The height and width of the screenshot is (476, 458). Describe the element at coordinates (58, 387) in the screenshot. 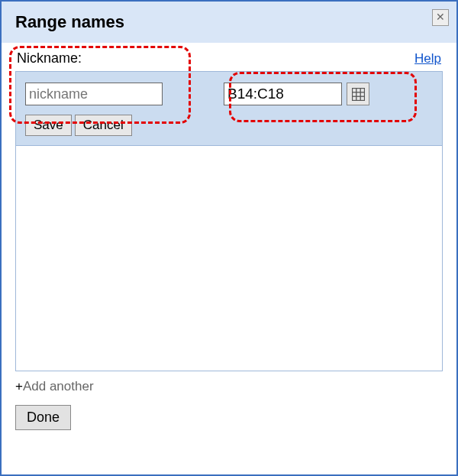

I see `add-another-label: Add another` at that location.